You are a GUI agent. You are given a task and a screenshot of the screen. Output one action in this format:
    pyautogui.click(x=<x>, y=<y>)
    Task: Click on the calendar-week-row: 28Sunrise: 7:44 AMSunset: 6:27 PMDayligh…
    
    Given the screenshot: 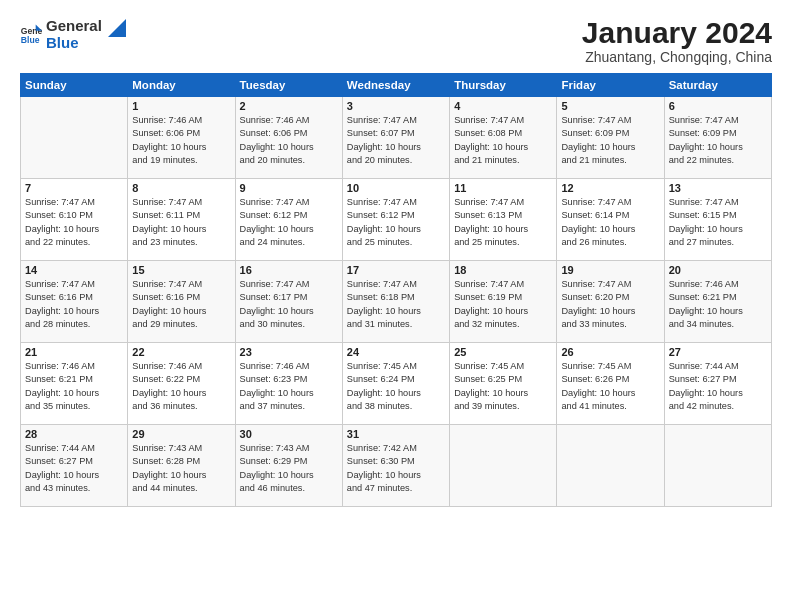 What is the action you would take?
    pyautogui.click(x=396, y=466)
    